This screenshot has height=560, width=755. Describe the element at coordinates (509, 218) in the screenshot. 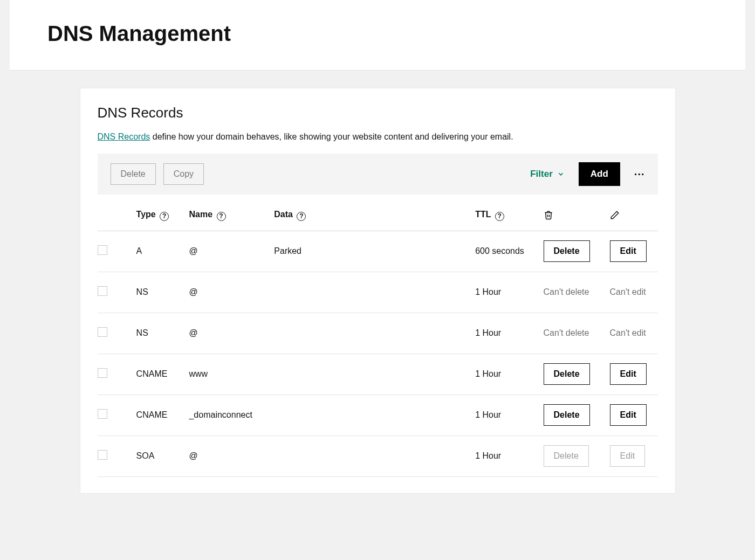

I see `column-header-ttl: TTL ?` at that location.